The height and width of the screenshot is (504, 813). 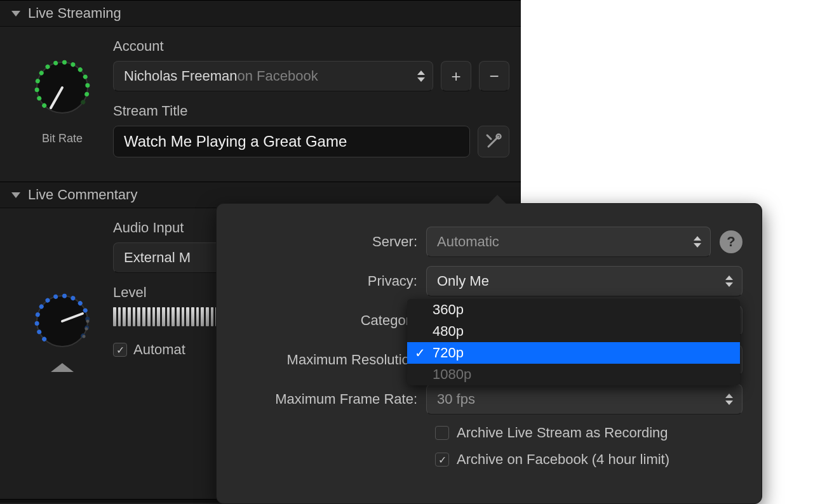 I want to click on stream-title-input: Watch Me Playing a Great Game, so click(x=292, y=142).